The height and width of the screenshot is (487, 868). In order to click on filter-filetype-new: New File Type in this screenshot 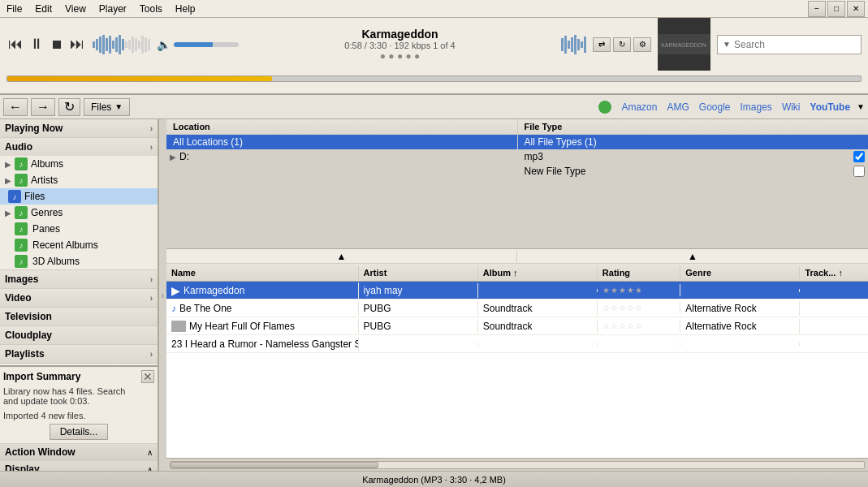, I will do `click(693, 171)`.